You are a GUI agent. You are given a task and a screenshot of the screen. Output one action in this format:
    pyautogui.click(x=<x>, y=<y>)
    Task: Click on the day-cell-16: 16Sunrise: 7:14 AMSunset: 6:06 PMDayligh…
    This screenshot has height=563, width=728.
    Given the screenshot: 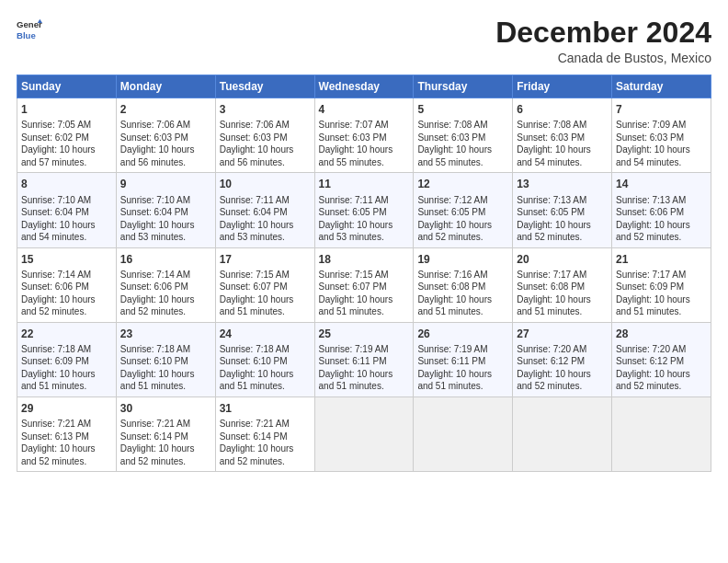 What is the action you would take?
    pyautogui.click(x=165, y=285)
    